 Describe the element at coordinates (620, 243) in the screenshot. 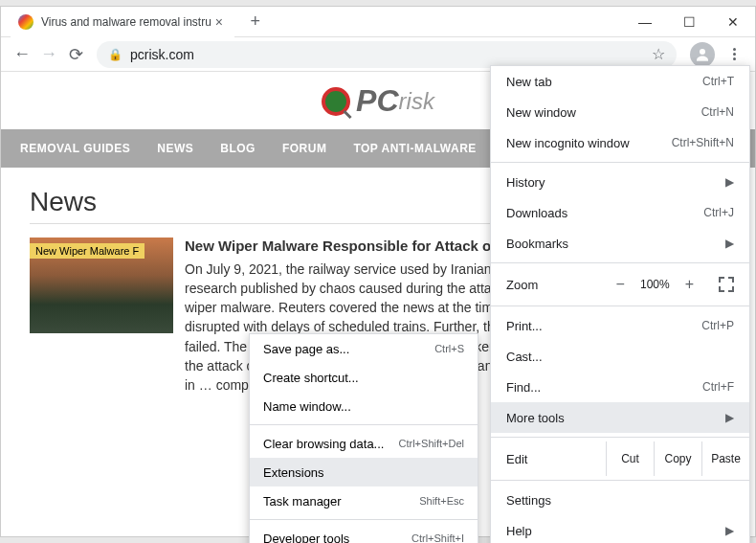

I see `menu-bookmarks: Bookmarks▶` at that location.